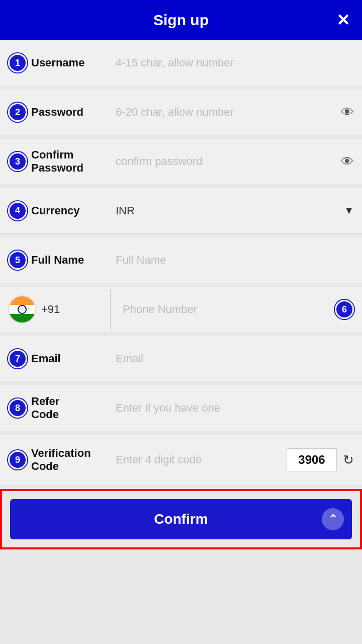 Image resolution: width=362 pixels, height=644 pixels. Describe the element at coordinates (18, 211) in the screenshot. I see `step-4-badge: 4` at that location.